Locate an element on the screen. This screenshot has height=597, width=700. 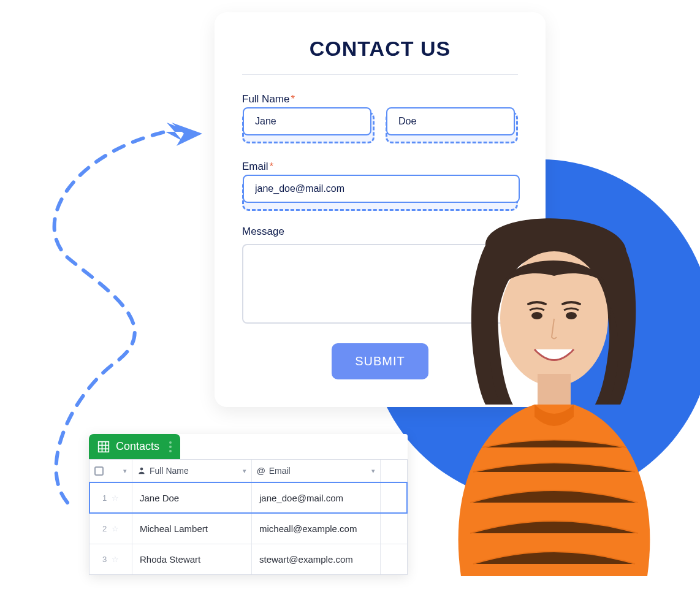
row-index-cell: 3☆ is located at coordinates (111, 559).